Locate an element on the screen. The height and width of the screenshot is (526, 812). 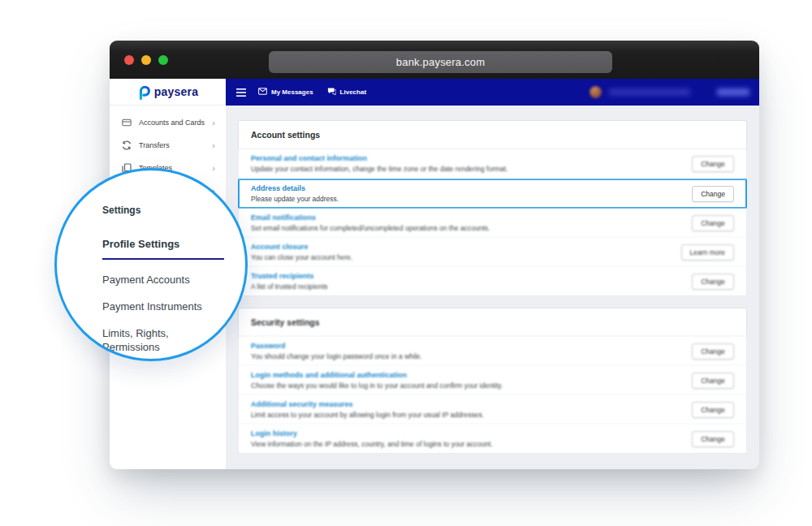
navbar-item-label: Livechat is located at coordinates (353, 93).